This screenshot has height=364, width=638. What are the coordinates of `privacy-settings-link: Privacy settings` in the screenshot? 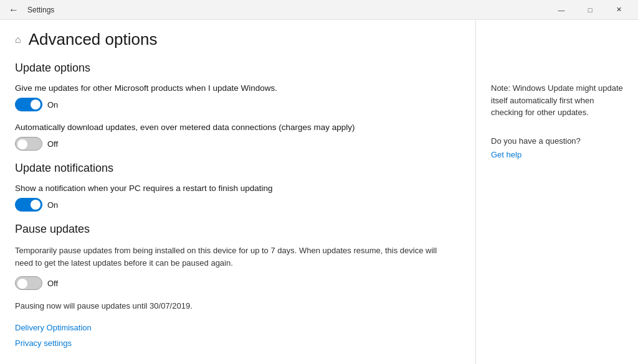 It's located at (238, 343).